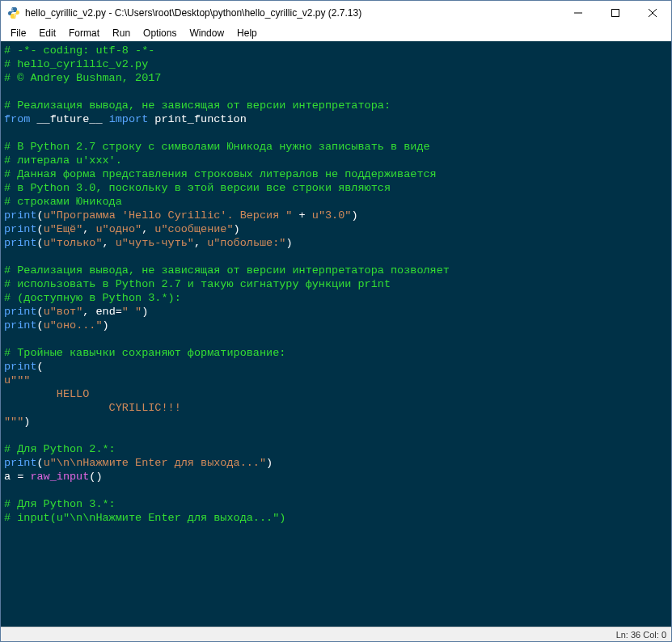 The image size is (672, 642). Describe the element at coordinates (247, 33) in the screenshot. I see `menu-help: Help` at that location.